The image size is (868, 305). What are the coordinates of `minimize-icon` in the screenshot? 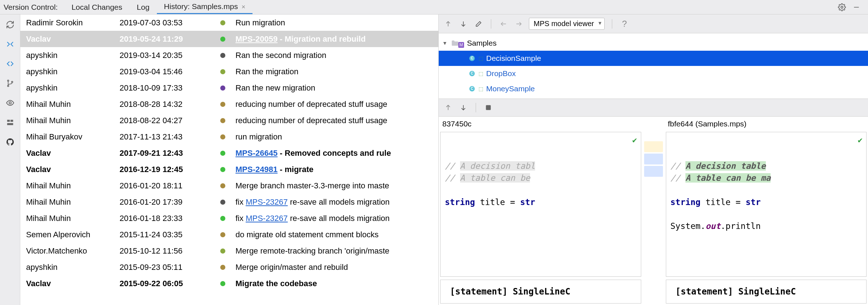 It's located at (856, 7).